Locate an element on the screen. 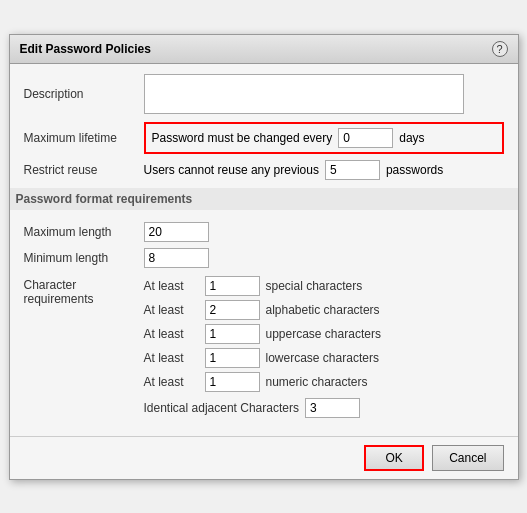  cancel-button: Cancel is located at coordinates (468, 458).